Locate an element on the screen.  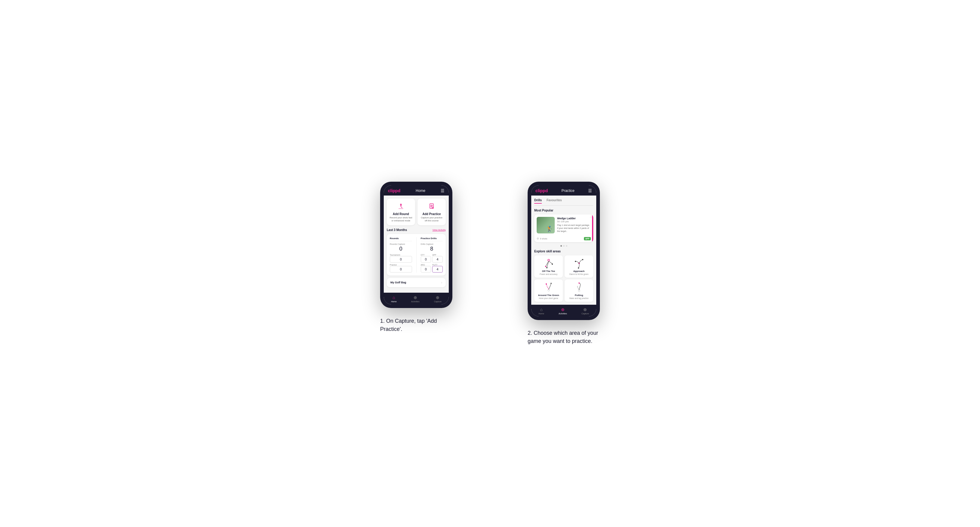
putting-visual is located at coordinates (579, 287).